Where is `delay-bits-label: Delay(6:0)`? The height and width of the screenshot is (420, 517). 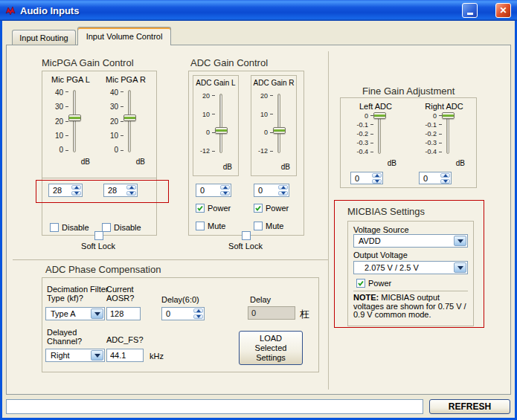 delay-bits-label: Delay(6:0) is located at coordinates (180, 300).